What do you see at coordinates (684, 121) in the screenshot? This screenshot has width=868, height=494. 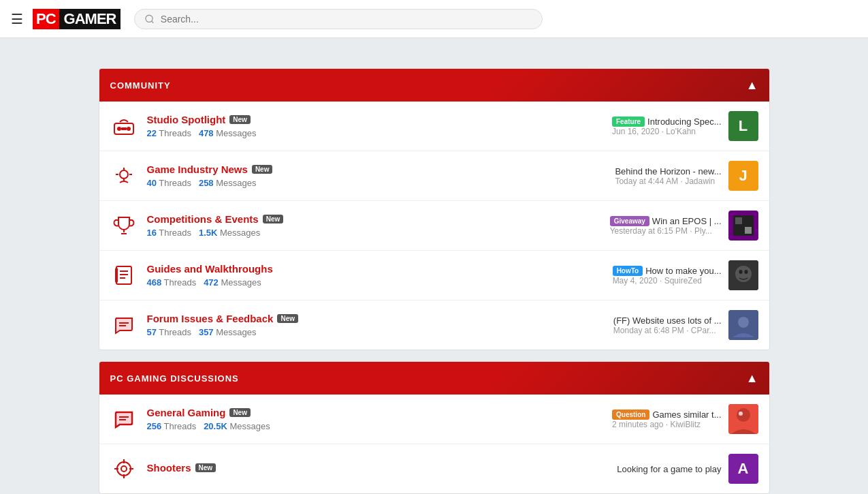 I see `studio-spotlight-latest-title: Introducing Spec...` at bounding box center [684, 121].